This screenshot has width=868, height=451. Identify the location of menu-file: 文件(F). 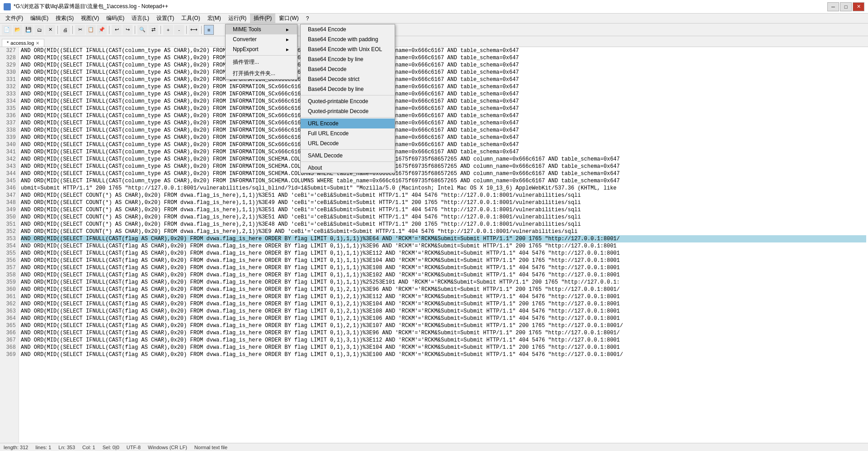
(14, 18).